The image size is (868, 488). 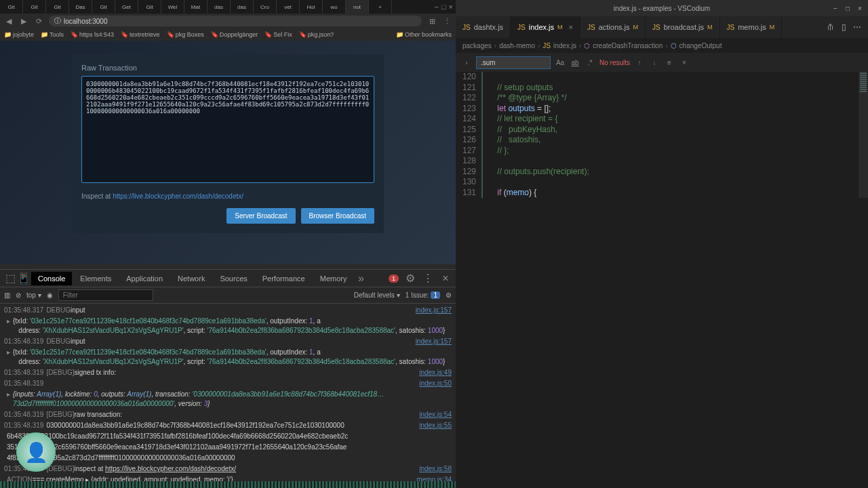 I want to click on bookmark: 📁 Tools, so click(x=52, y=35).